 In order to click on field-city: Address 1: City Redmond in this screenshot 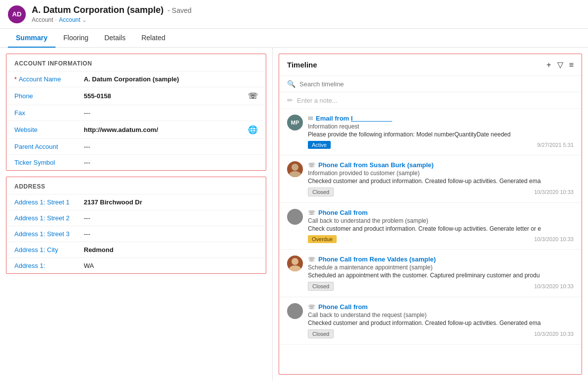, I will do `click(136, 250)`.